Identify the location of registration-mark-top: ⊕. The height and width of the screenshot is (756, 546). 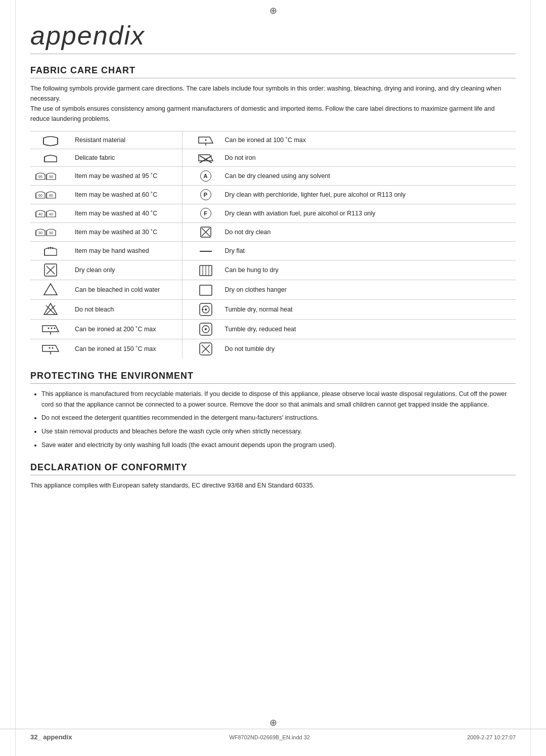
(273, 11).